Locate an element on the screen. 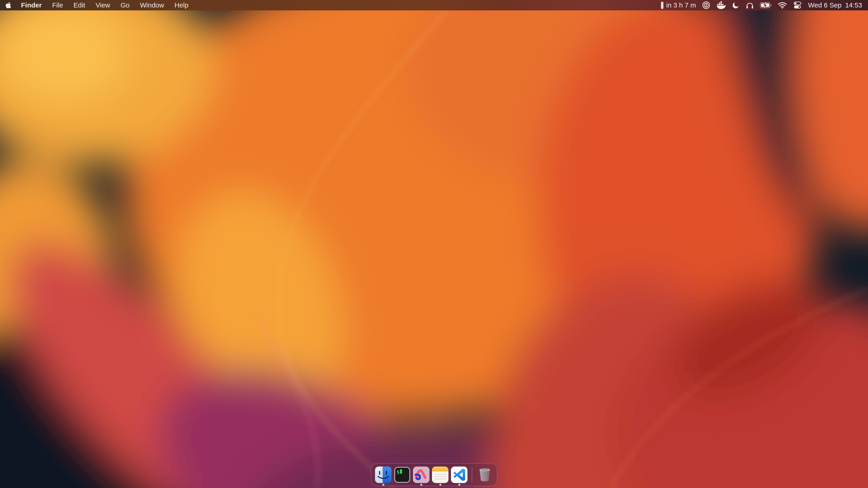 This screenshot has height=488, width=868. dock-item-terminal: $ is located at coordinates (402, 475).